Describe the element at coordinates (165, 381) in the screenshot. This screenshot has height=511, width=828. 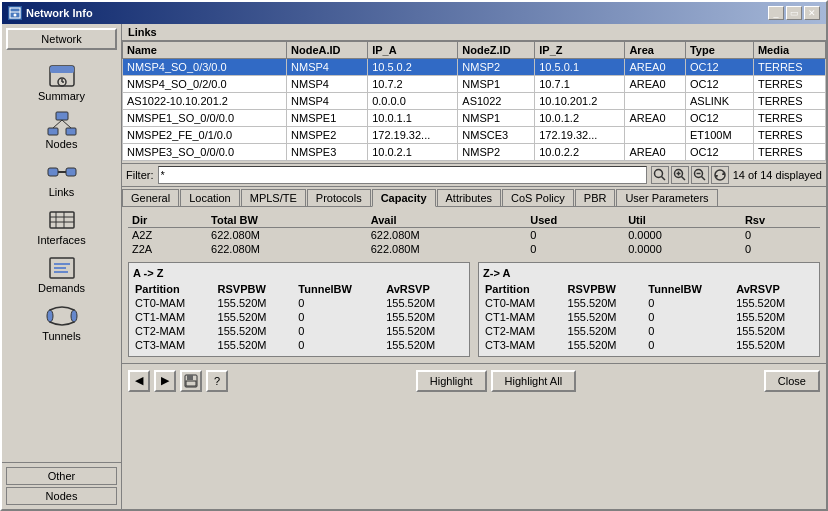
I see `forward-button: ▶` at that location.